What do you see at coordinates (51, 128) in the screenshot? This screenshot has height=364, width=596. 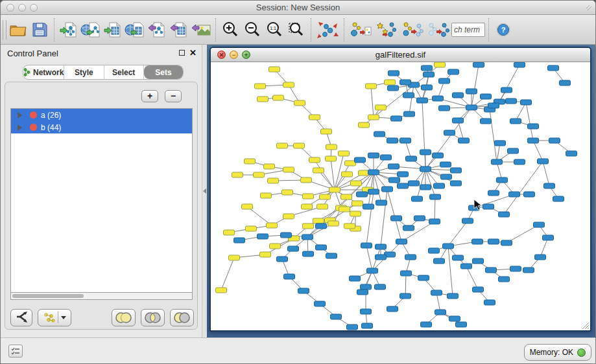 I see `set-label: b (44)` at bounding box center [51, 128].